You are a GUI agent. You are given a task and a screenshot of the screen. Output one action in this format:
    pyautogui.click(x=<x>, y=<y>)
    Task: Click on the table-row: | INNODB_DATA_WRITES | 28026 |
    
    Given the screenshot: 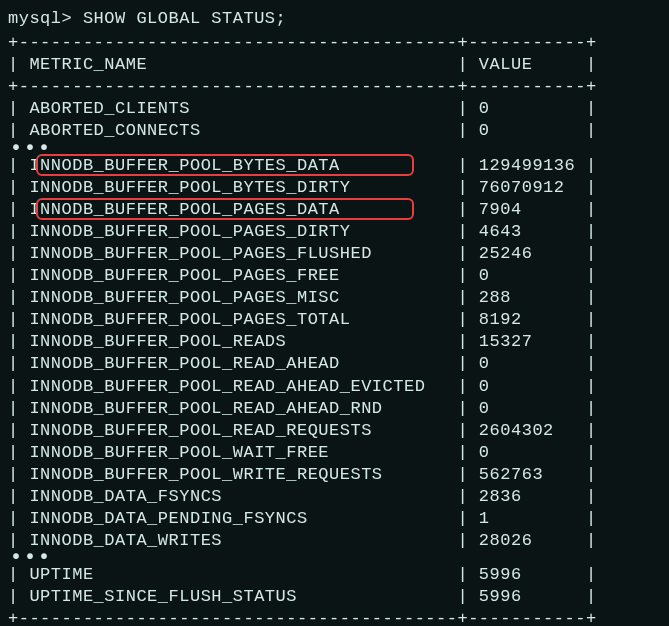 What is the action you would take?
    pyautogui.click(x=334, y=541)
    